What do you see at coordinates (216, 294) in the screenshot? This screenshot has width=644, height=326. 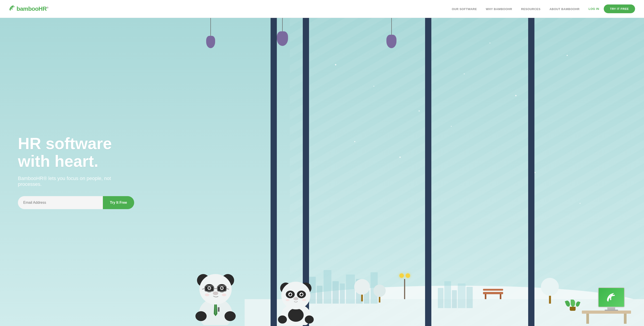 I see `panda-office` at bounding box center [216, 294].